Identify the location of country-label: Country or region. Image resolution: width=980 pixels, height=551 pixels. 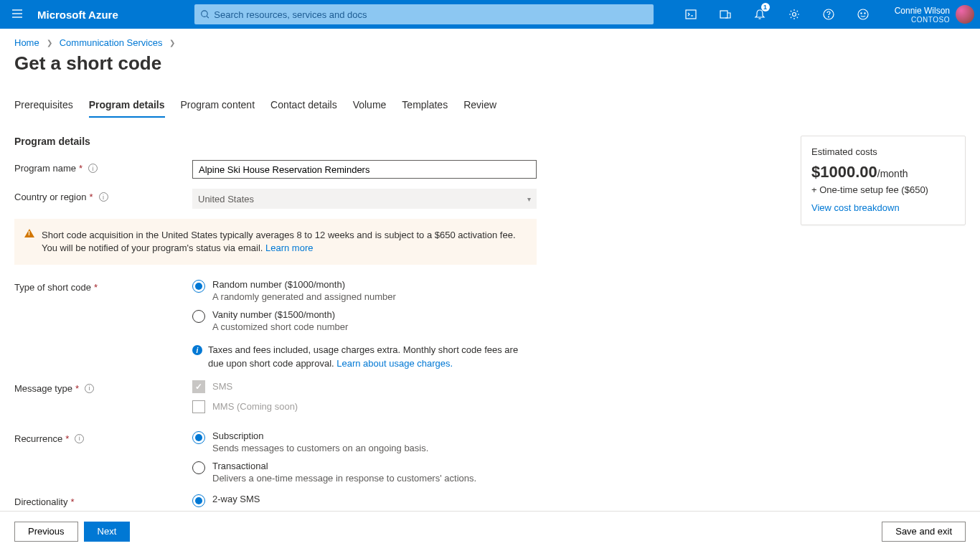
(50, 197).